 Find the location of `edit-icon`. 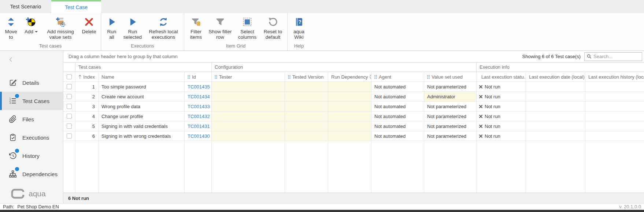

edit-icon is located at coordinates (13, 83).